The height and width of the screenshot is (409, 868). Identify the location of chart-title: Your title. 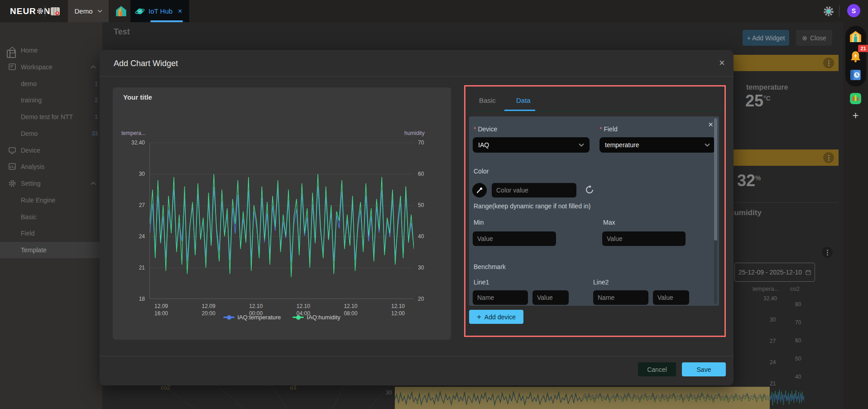
(138, 97).